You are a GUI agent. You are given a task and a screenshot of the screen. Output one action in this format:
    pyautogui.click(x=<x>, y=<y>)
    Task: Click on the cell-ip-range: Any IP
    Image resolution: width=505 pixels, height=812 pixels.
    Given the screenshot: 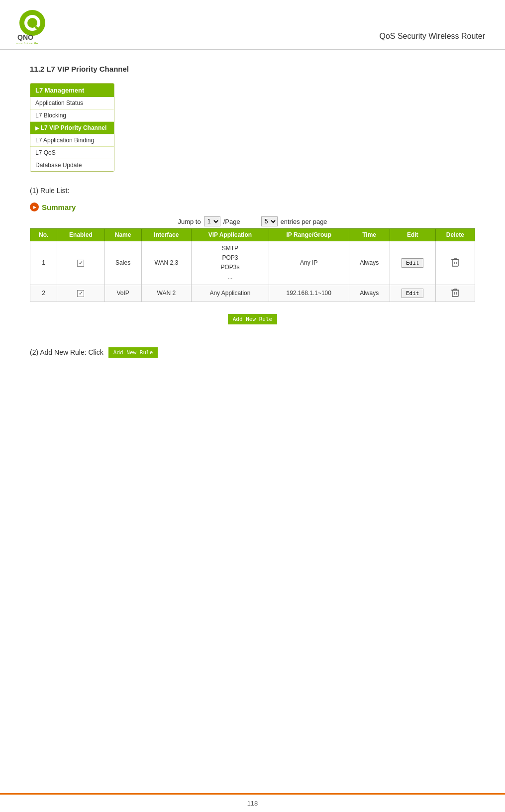 What is the action you would take?
    pyautogui.click(x=308, y=263)
    